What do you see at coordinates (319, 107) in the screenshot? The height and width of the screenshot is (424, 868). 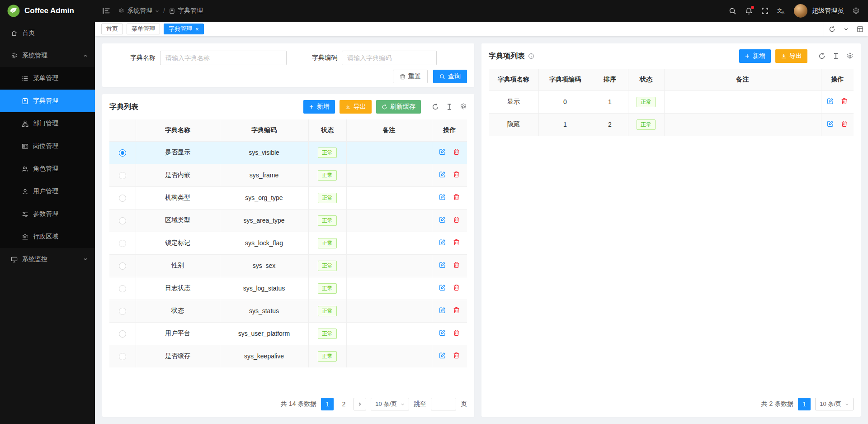 I see `add-dict-button: 新增` at bounding box center [319, 107].